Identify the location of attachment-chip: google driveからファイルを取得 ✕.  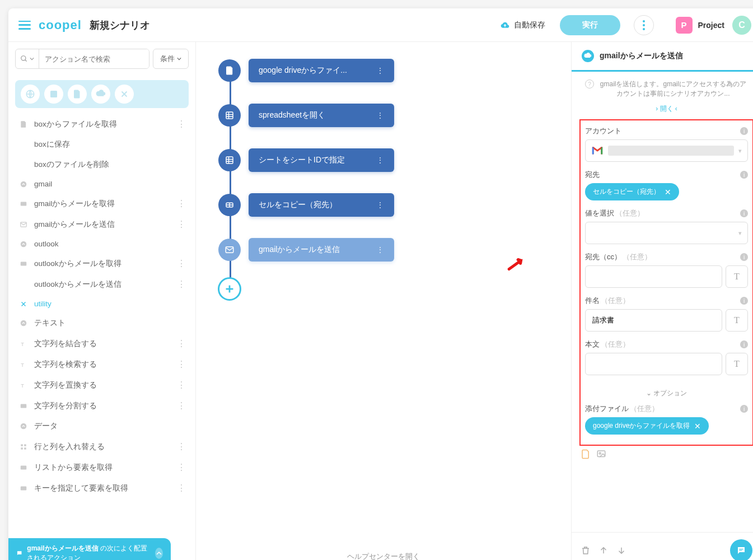
(647, 426).